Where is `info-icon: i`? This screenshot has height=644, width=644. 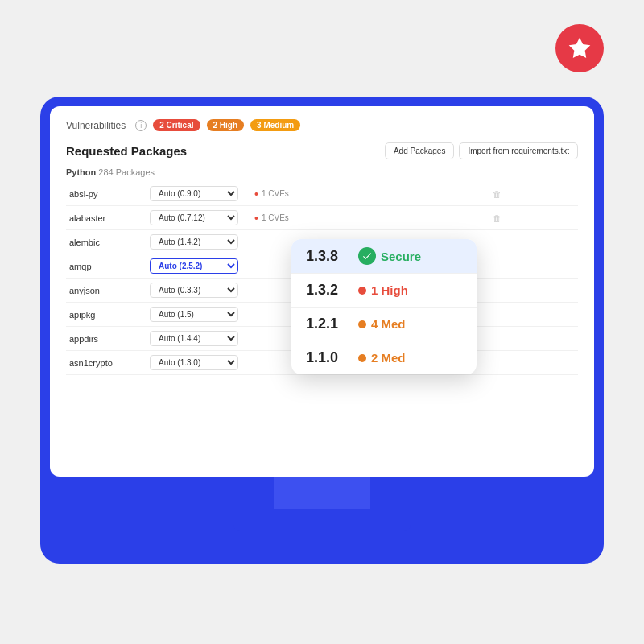 info-icon: i is located at coordinates (141, 126).